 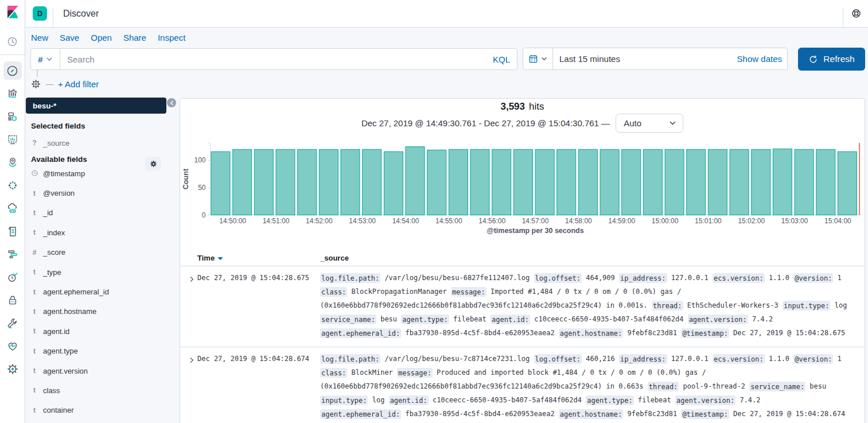 I want to click on field-type-icon: ?, so click(x=34, y=143).